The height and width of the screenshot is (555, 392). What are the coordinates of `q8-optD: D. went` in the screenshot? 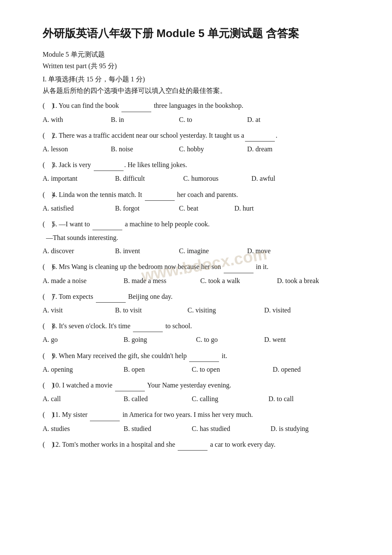 It's located at (298, 339).